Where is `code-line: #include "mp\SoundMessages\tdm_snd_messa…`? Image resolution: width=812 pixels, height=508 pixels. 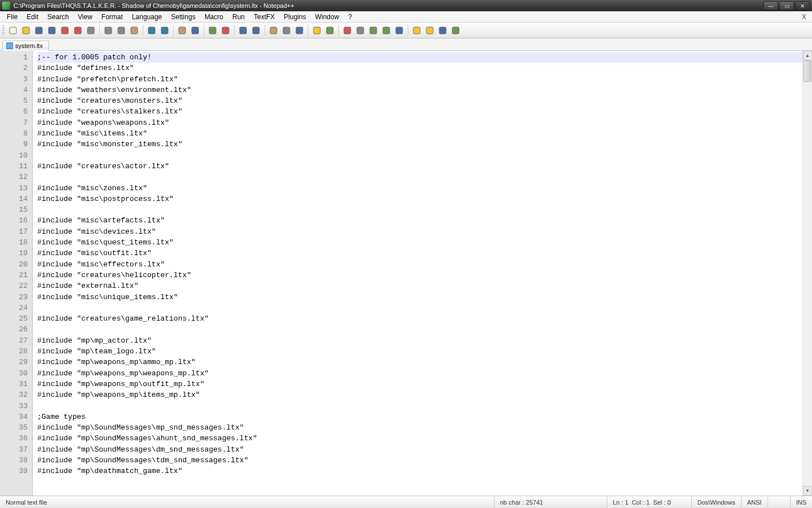
code-line: #include "mp\SoundMessages\tdm_snd_messa… is located at coordinates (420, 461).